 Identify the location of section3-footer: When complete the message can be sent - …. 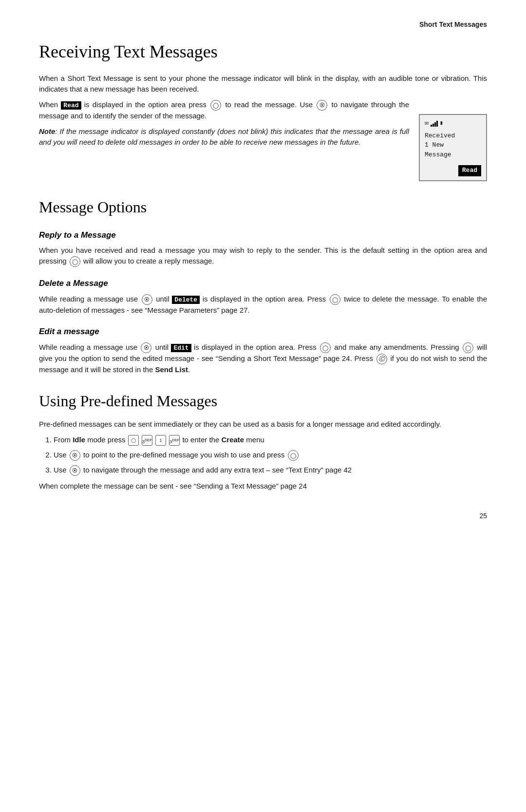
(263, 486).